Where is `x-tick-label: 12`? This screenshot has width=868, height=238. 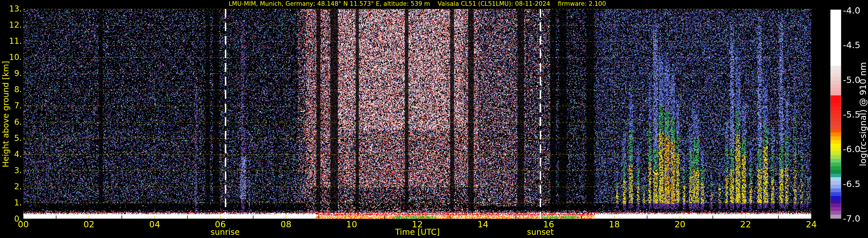 x-tick-label: 12 is located at coordinates (417, 225).